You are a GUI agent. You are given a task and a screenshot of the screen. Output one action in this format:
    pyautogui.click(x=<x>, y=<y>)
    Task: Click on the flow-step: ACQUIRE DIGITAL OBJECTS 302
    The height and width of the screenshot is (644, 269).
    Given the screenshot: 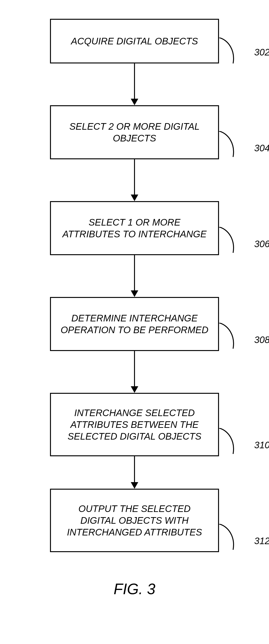 What is the action you would take?
    pyautogui.click(x=134, y=41)
    